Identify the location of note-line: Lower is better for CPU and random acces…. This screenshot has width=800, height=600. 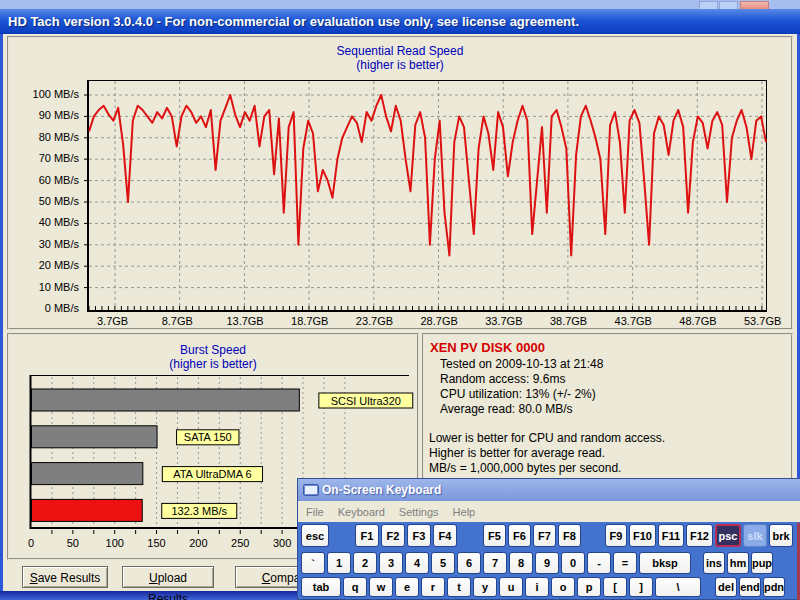
(608, 438).